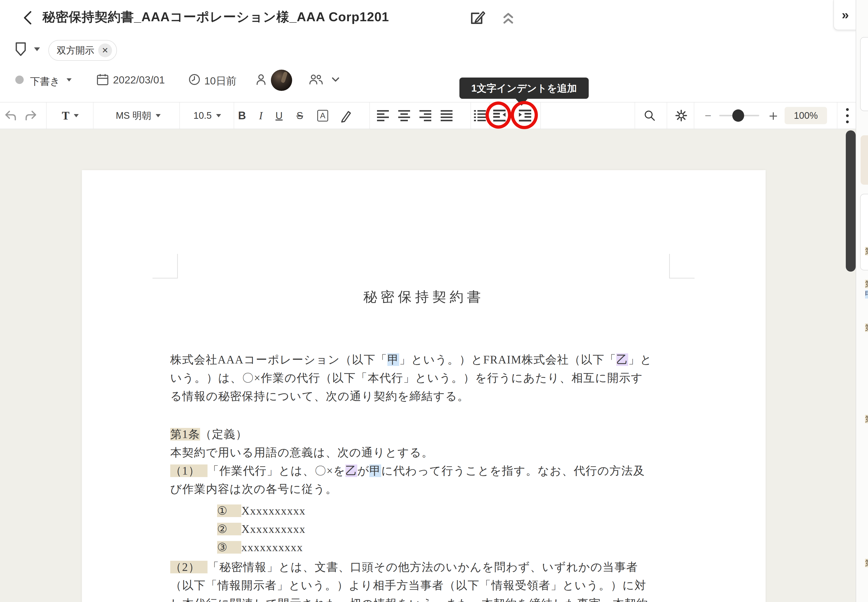 Image resolution: width=868 pixels, height=602 pixels. Describe the element at coordinates (468, 511) in the screenshot. I see `document-text-line: ①Xxxxxxxxxx` at that location.